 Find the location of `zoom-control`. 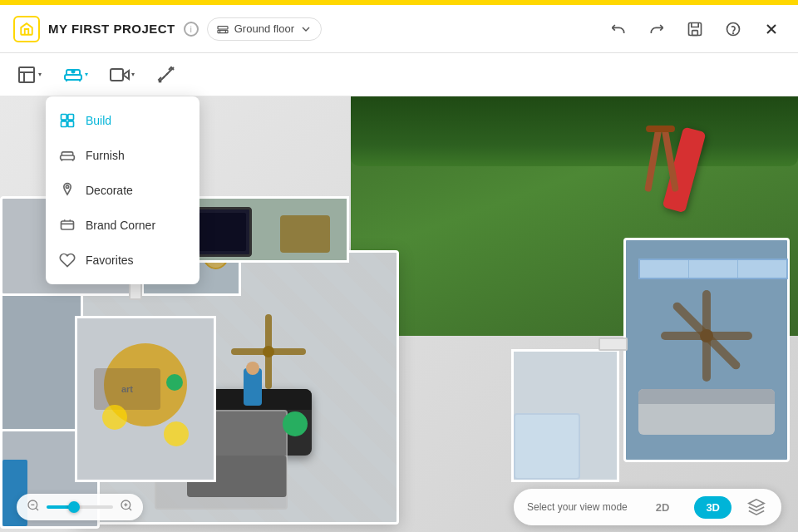

zoom-control is located at coordinates (80, 507).